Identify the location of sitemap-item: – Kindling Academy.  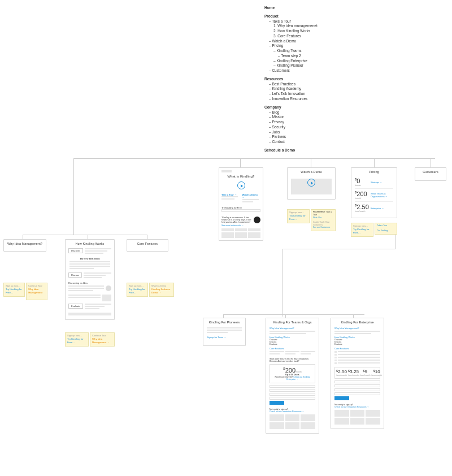
(293, 89).